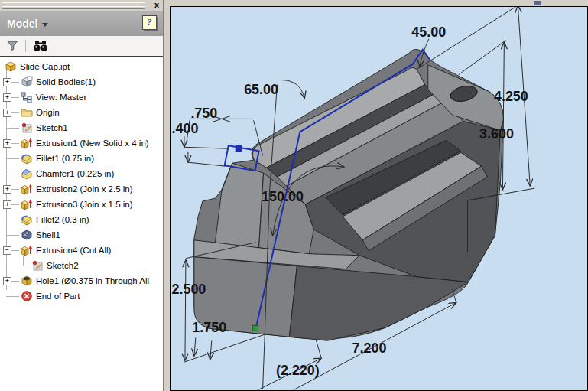  I want to click on dimension-4250: 4.250, so click(511, 97).